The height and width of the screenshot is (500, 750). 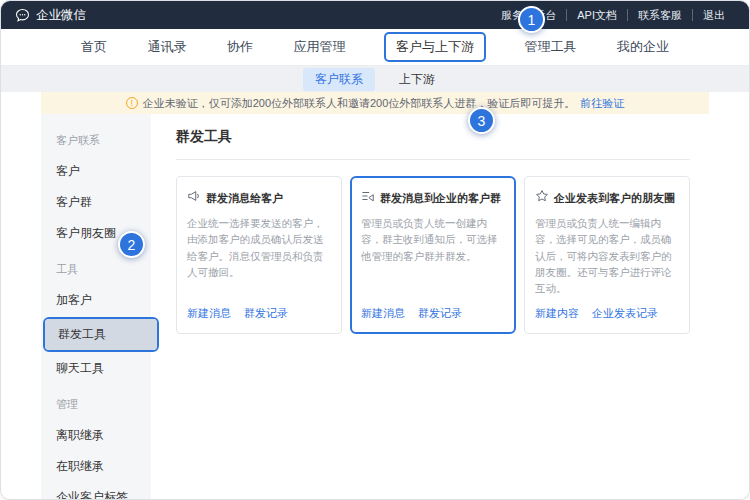 I want to click on nav-item-home: 首页, so click(x=94, y=47).